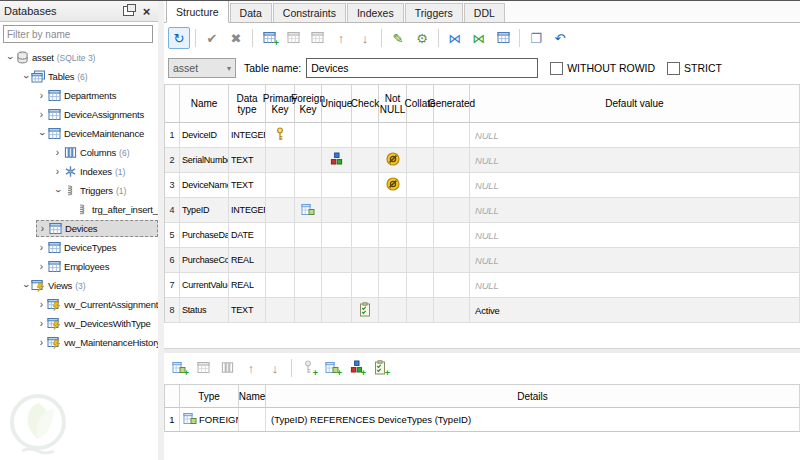  What do you see at coordinates (251, 12) in the screenshot?
I see `tab-data: Data` at bounding box center [251, 12].